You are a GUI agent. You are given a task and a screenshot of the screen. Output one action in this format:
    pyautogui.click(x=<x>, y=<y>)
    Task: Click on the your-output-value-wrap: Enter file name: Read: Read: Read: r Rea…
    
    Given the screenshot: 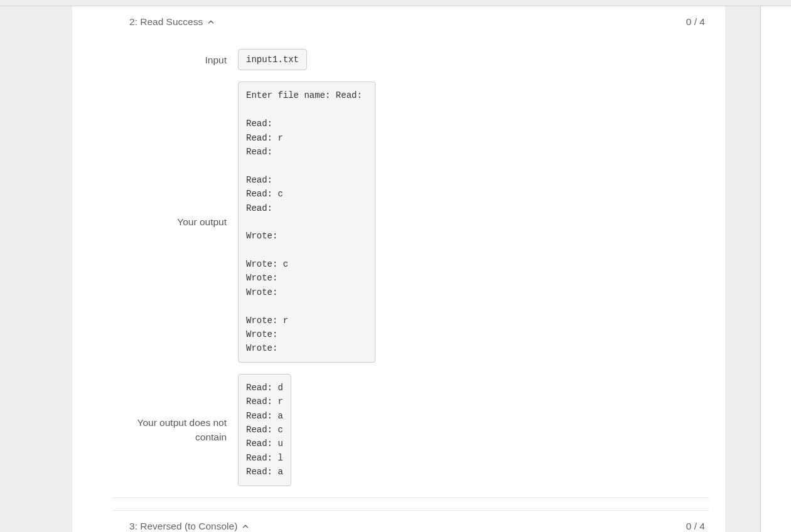 What is the action you would take?
    pyautogui.click(x=306, y=222)
    